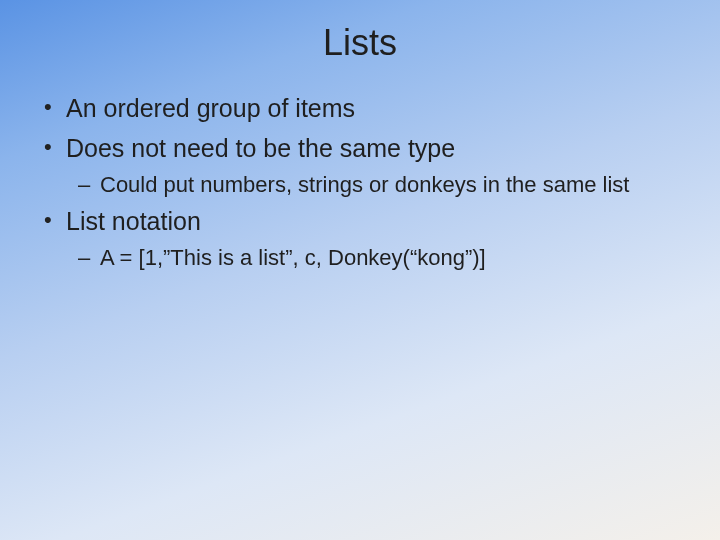  I want to click on list-item: An ordered group of items, so click(374, 109).